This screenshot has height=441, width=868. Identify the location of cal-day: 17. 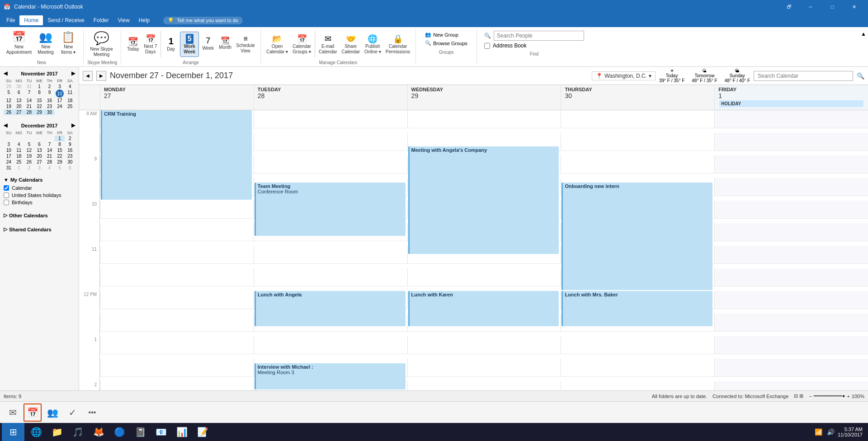
(9, 156).